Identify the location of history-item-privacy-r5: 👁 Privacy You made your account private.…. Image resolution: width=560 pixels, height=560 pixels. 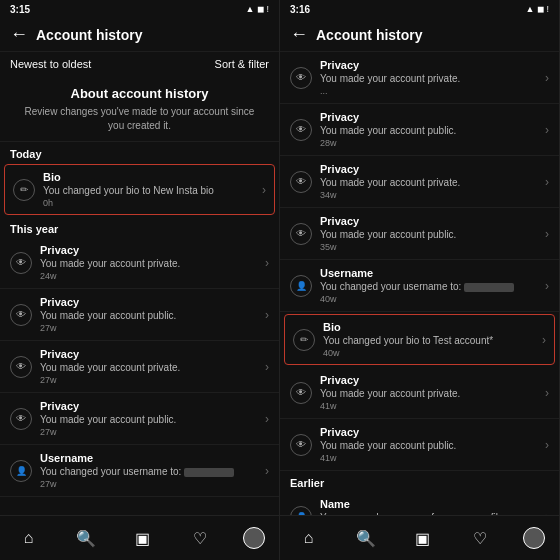
(420, 393).